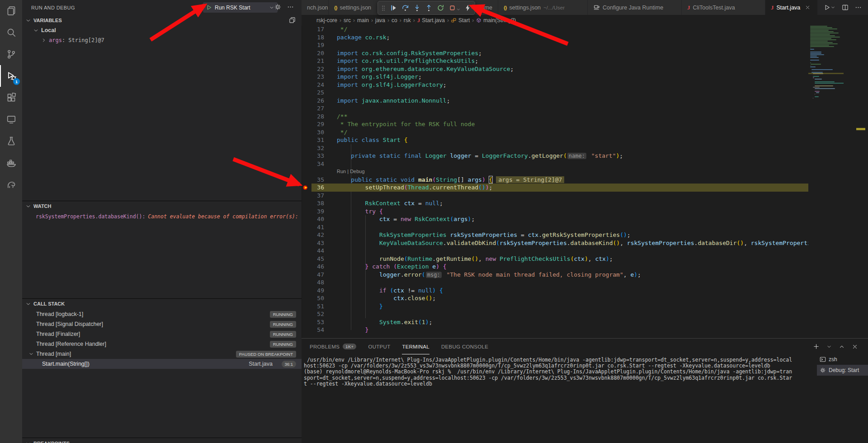 The width and height of the screenshot is (868, 443). I want to click on call-stack-section-header: CALL STACK, so click(162, 304).